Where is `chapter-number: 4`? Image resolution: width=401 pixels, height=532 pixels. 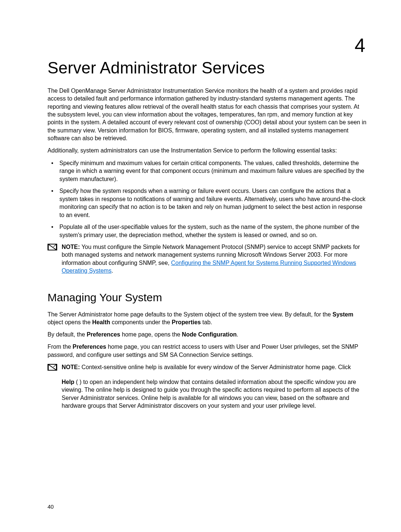 chapter-number: 4 is located at coordinates (208, 45).